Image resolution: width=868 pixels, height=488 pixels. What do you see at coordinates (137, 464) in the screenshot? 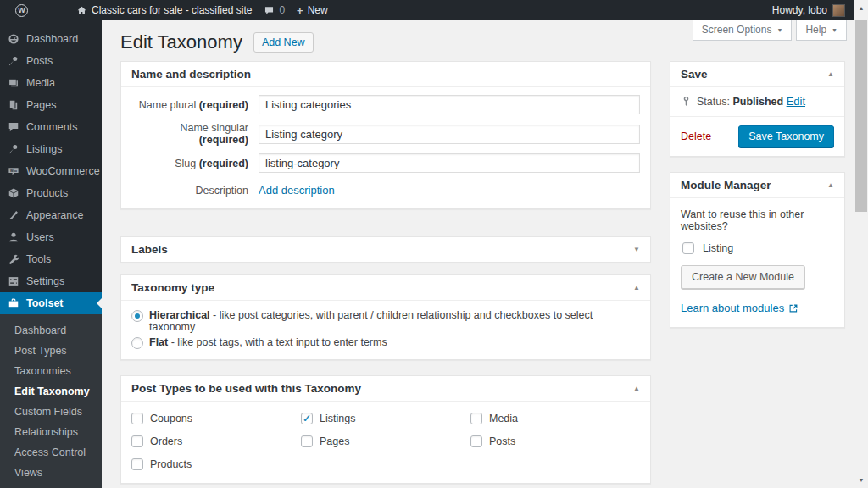
I see `products-checkbox` at bounding box center [137, 464].